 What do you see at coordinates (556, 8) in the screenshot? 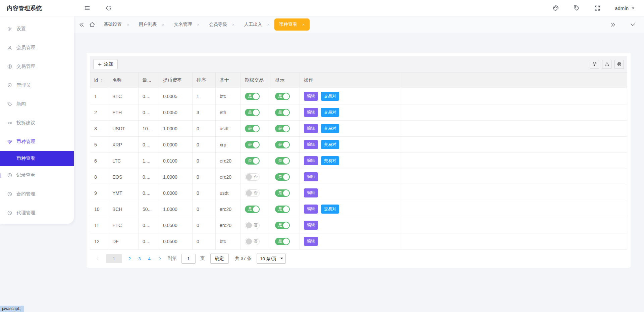
I see `theme-palette-icon` at bounding box center [556, 8].